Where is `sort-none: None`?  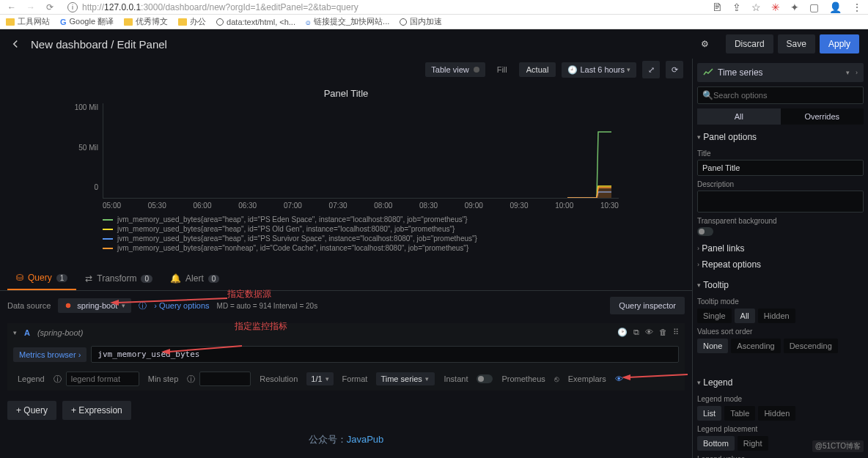 sort-none: None is located at coordinates (713, 346).